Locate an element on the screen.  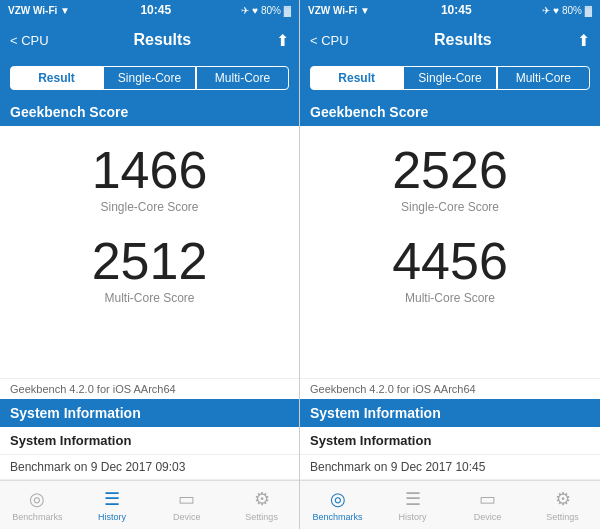
geekbench-header-left: Geekbench Score is located at coordinates (150, 112).